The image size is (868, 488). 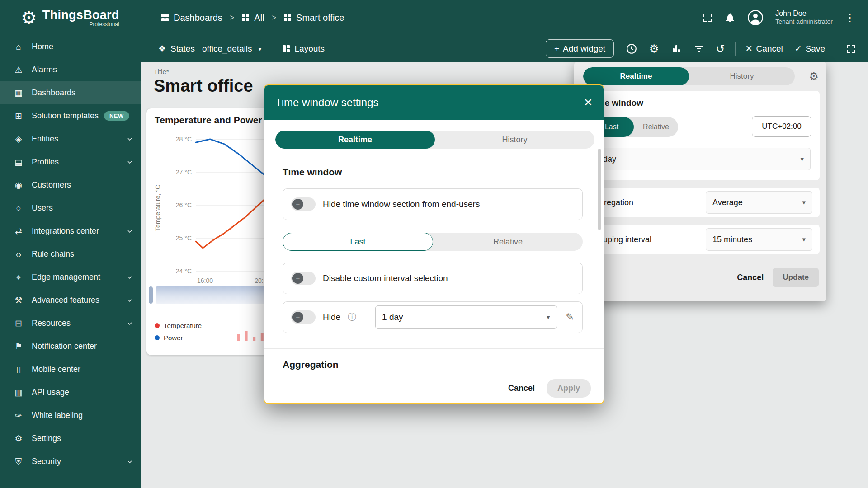 What do you see at coordinates (569, 389) in the screenshot?
I see `modal-apply-button: Apply` at bounding box center [569, 389].